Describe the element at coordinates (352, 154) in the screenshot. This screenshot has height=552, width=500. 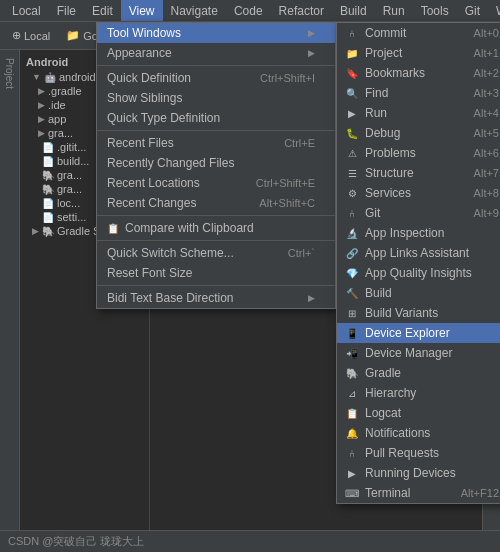
I see `problems-icon: ⚠` at that location.